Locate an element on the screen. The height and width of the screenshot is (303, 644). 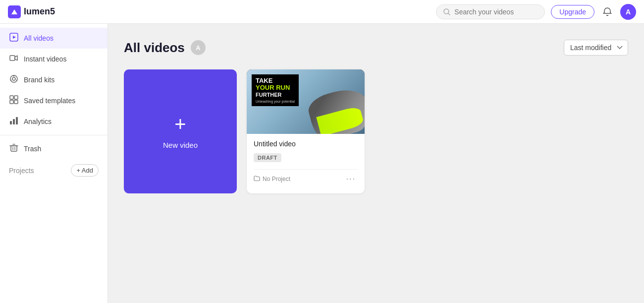
video-card-footer: No Project ··· is located at coordinates (306, 177).